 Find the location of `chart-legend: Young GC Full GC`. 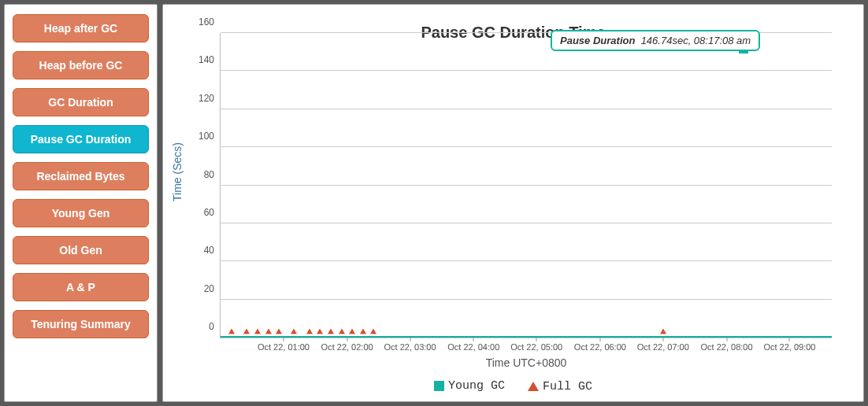

chart-legend: Young GC Full GC is located at coordinates (514, 387).